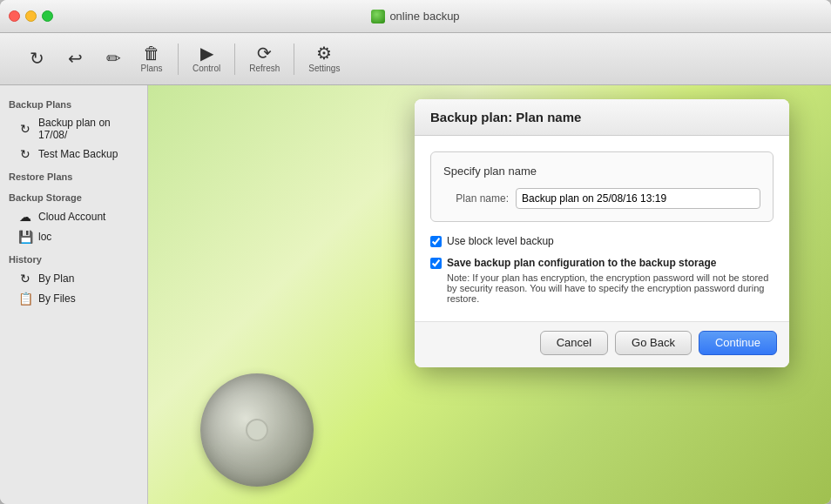 This screenshot has height=504, width=831. Describe the element at coordinates (207, 53) in the screenshot. I see `play-icon: ▶` at that location.